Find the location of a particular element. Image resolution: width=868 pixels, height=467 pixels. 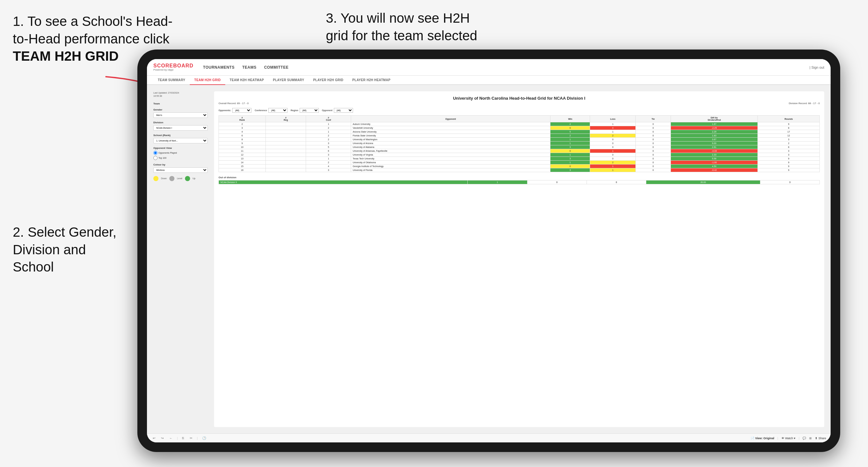

grid-btn: ⊞ is located at coordinates (811, 438).